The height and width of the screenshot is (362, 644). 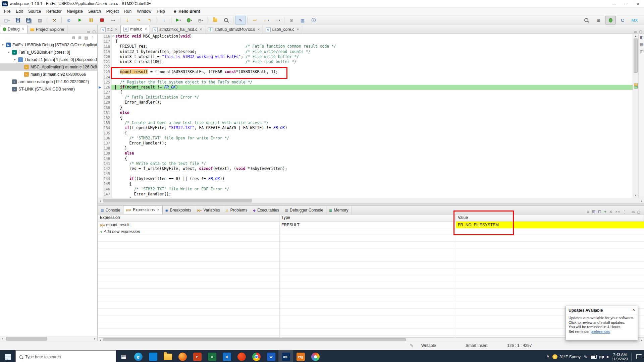 What do you see at coordinates (49, 82) in the screenshot?
I see `tree-item: >arm-none-eabi-gdb (12.1.90.20220802)` at bounding box center [49, 82].